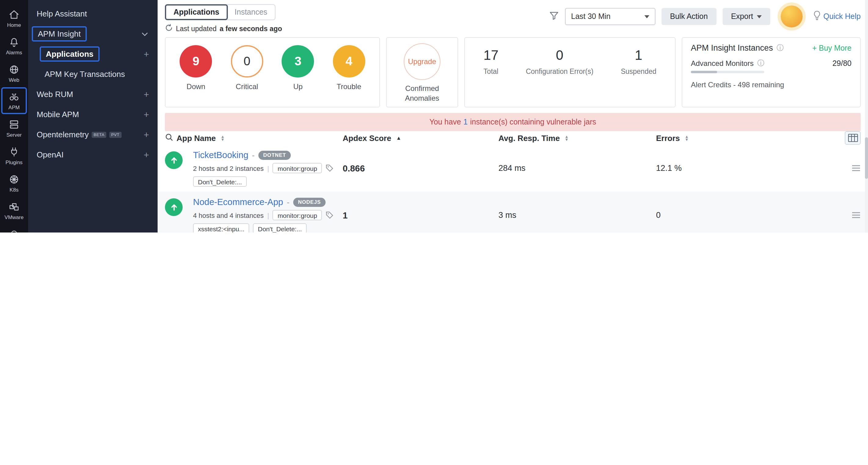 The width and height of the screenshot is (868, 465). I want to click on sidebar-item-mobile-apm: Mobile APM +, so click(93, 114).